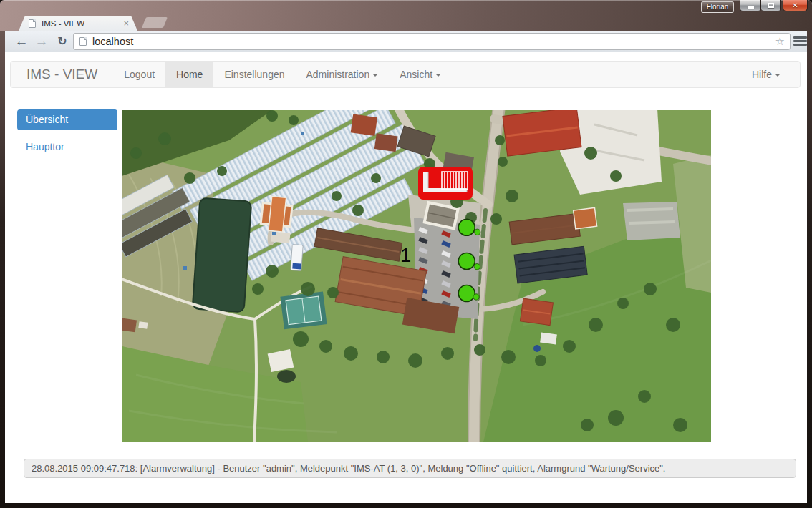 The height and width of the screenshot is (508, 812). I want to click on tab-title: IMS - VIEW, so click(82, 24).